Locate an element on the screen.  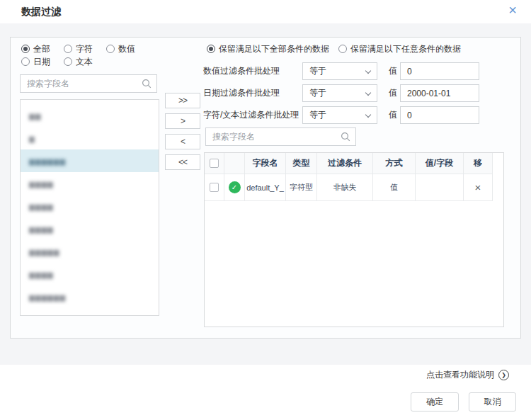
radio-type-text: 文本 is located at coordinates (78, 62).